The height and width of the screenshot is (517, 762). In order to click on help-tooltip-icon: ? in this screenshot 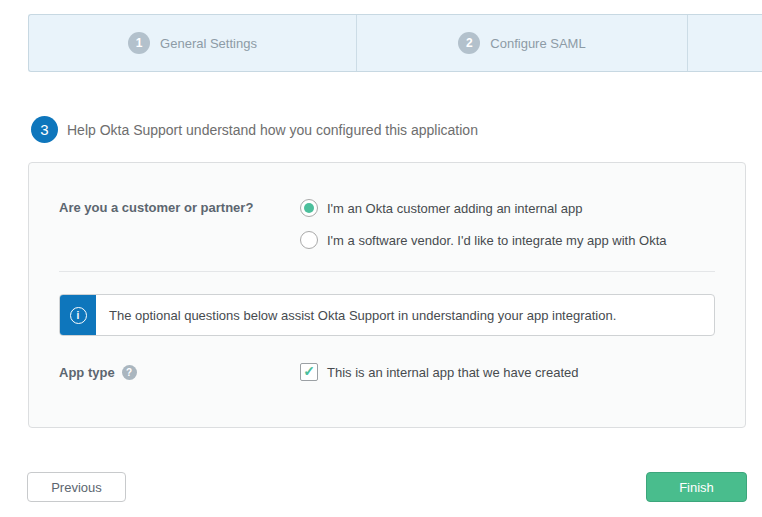, I will do `click(130, 372)`.